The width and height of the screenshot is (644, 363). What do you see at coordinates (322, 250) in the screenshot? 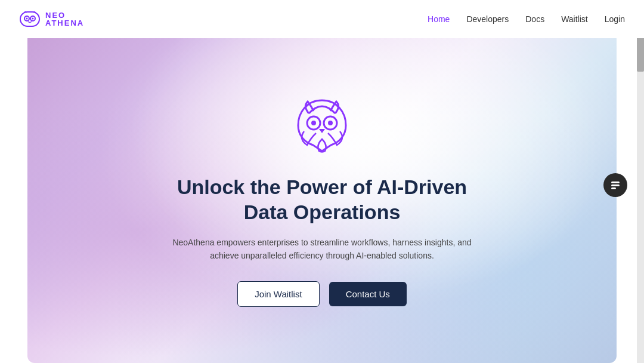
I see `hero-subtitle: NeoAthena empowers enterprises to stream…` at bounding box center [322, 250].